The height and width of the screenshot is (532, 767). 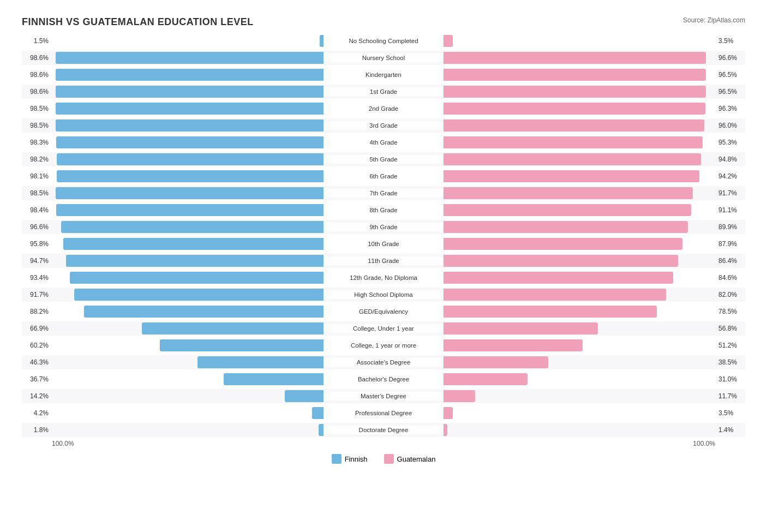 What do you see at coordinates (384, 312) in the screenshot?
I see `row-label: GED/Equivalency` at bounding box center [384, 312].